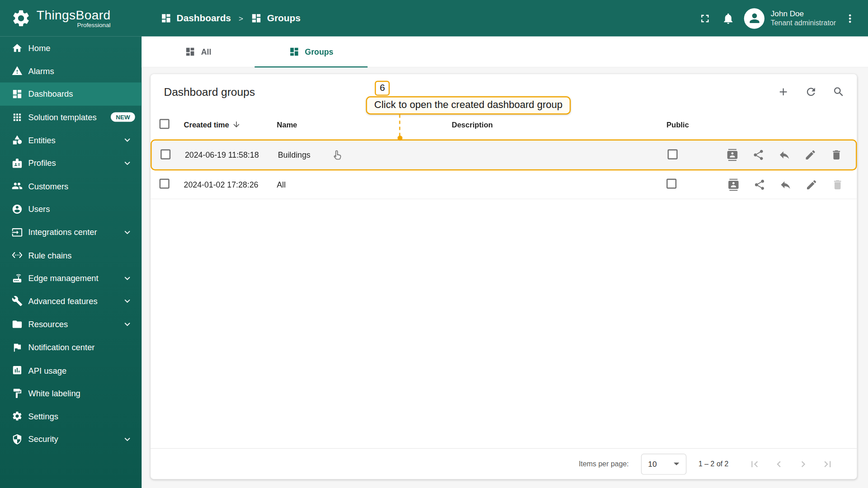  Describe the element at coordinates (836, 155) in the screenshot. I see `delete-icon` at that location.